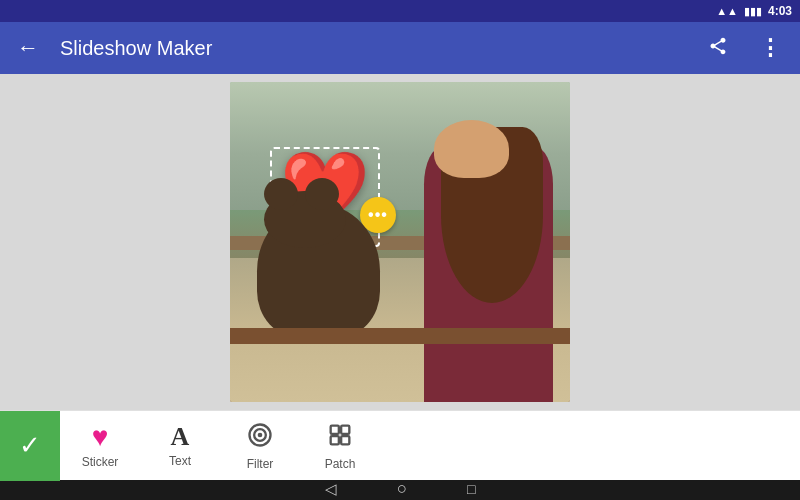 Image resolution: width=800 pixels, height=500 pixels. I want to click on nav-home-icon: ○, so click(402, 489).